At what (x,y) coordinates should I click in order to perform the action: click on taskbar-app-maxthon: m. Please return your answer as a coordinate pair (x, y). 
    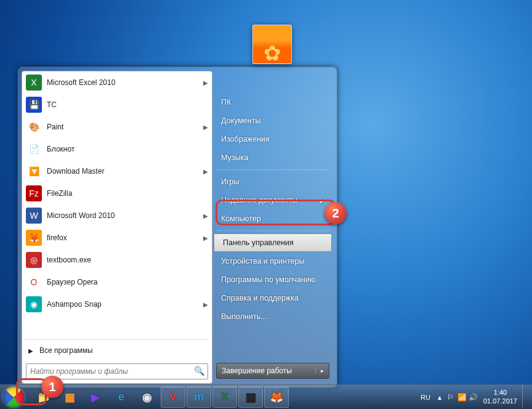
    Looking at the image, I should click on (199, 397).